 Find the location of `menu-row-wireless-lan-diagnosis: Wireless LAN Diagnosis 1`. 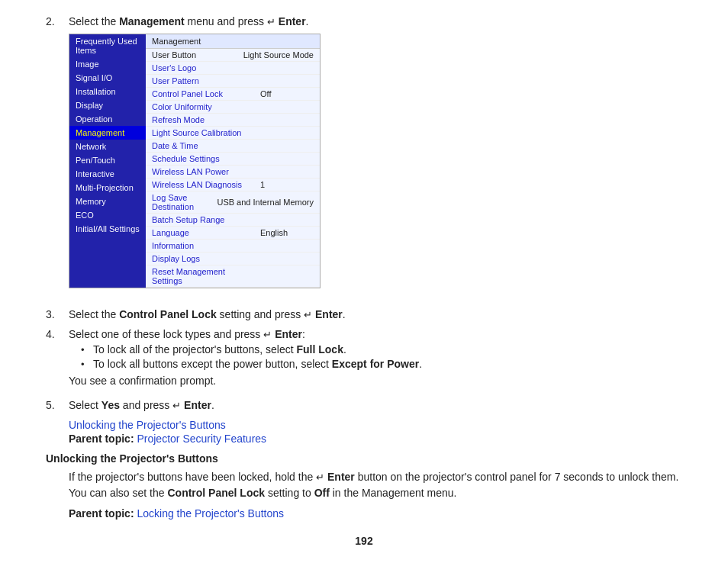

menu-row-wireless-lan-diagnosis: Wireless LAN Diagnosis 1 is located at coordinates (233, 185).